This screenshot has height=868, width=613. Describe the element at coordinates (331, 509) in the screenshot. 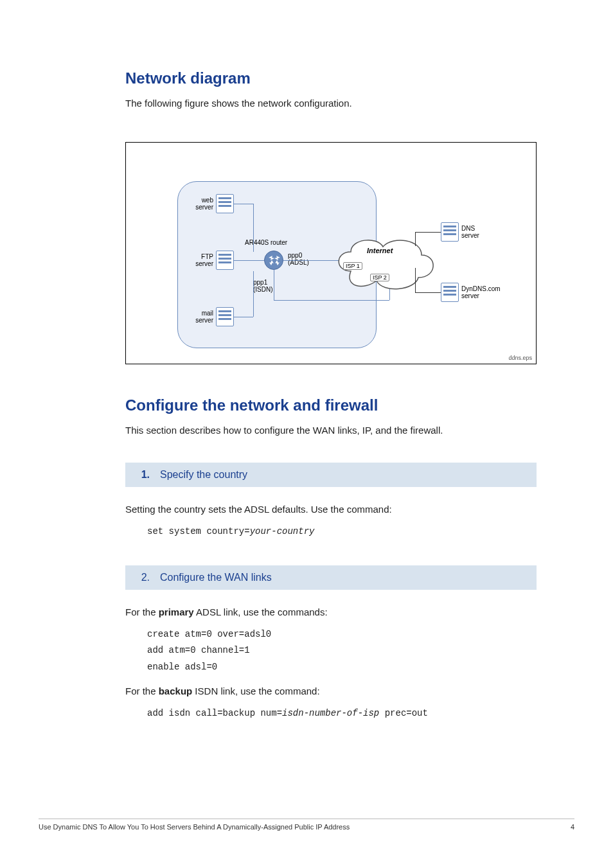

I see `step-1-text: Setting the country sets the ADSL defaul…` at that location.